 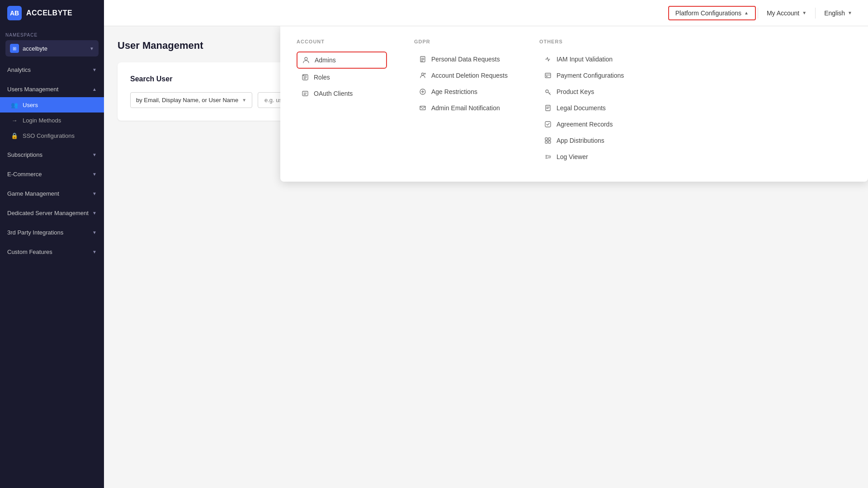 What do you see at coordinates (306, 60) in the screenshot?
I see `admins-icon` at bounding box center [306, 60].